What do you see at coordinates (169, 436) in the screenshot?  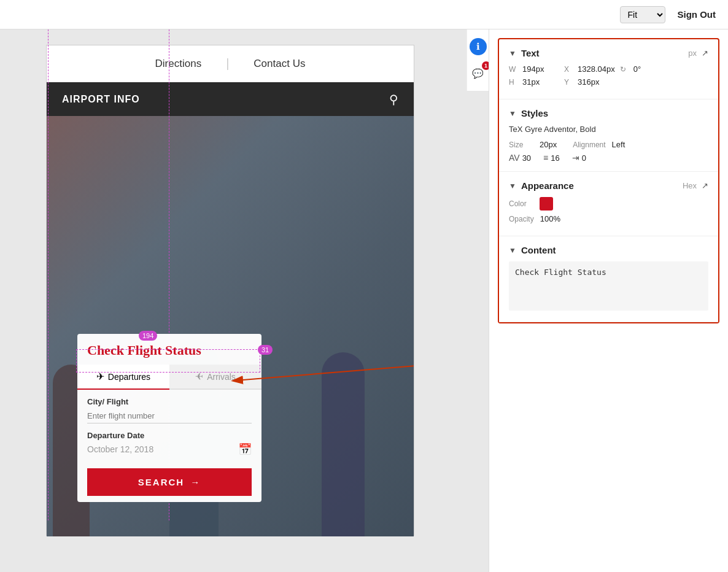 I see `departure-date-label: Departure Date` at bounding box center [169, 436].